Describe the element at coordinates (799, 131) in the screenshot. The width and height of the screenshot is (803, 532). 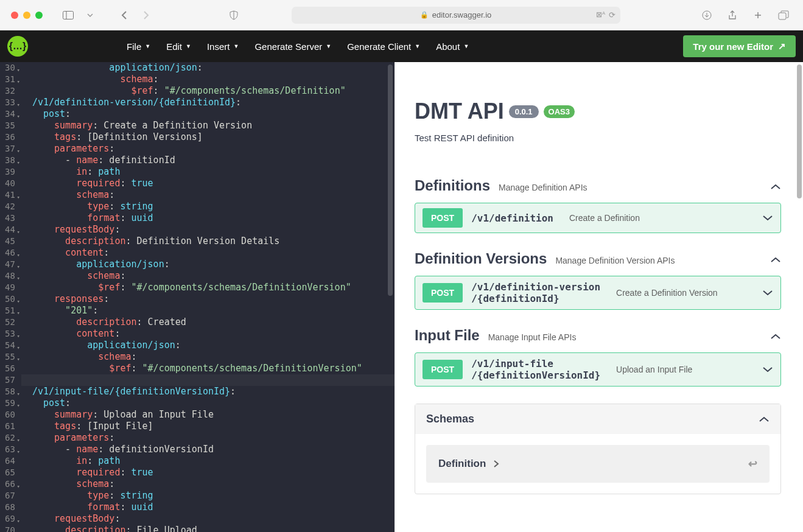
I see `preview-scrollbar` at that location.